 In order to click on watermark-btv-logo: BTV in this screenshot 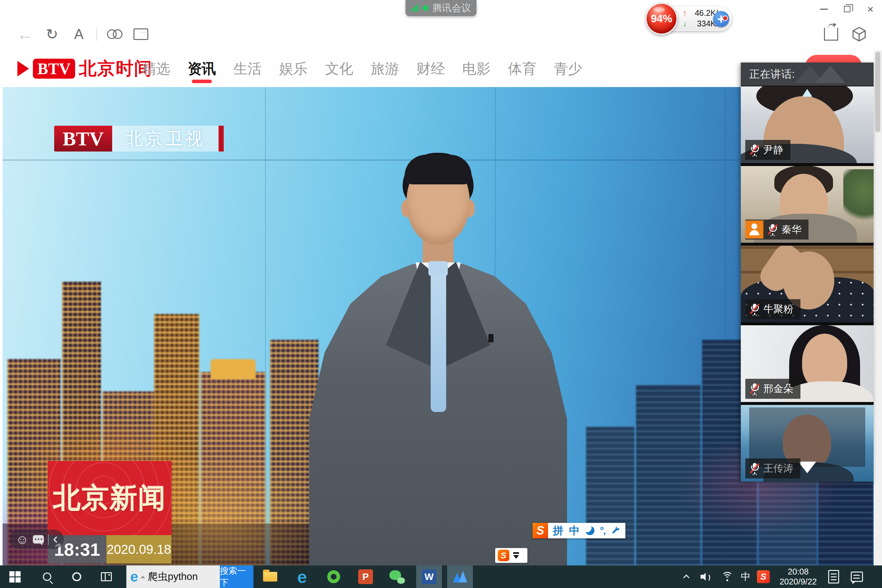, I will do `click(83, 139)`.